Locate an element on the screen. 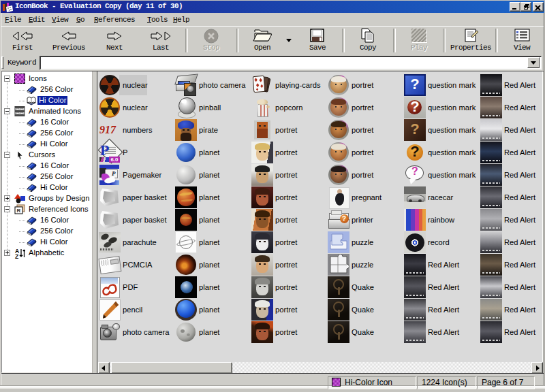 This screenshot has height=392, width=545. svg-text: R is located at coordinates (19, 211).